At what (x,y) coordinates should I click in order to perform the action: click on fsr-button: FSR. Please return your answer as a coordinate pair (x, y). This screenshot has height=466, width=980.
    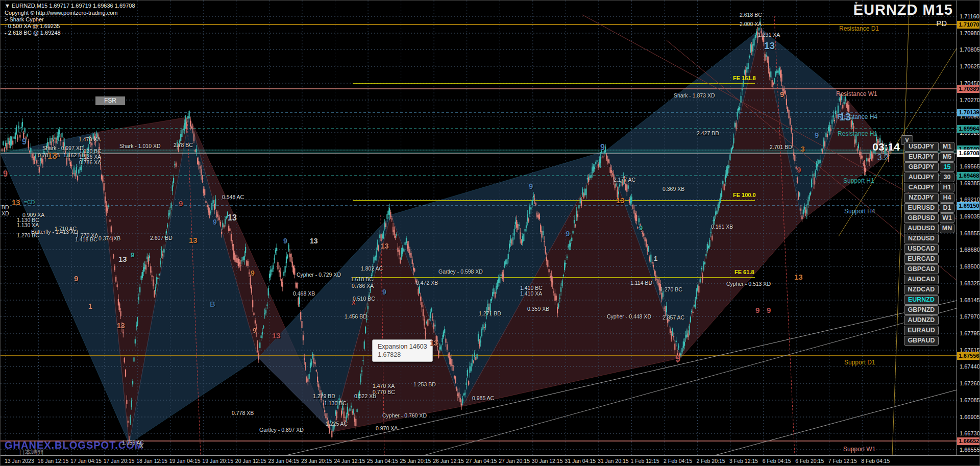
    Looking at the image, I should click on (110, 101).